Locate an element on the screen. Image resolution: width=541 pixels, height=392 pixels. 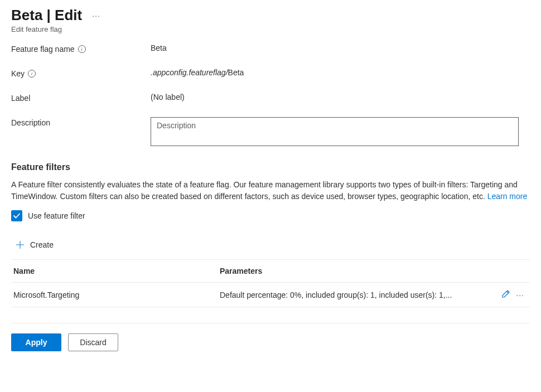
row-more-icon: ··· is located at coordinates (520, 295).